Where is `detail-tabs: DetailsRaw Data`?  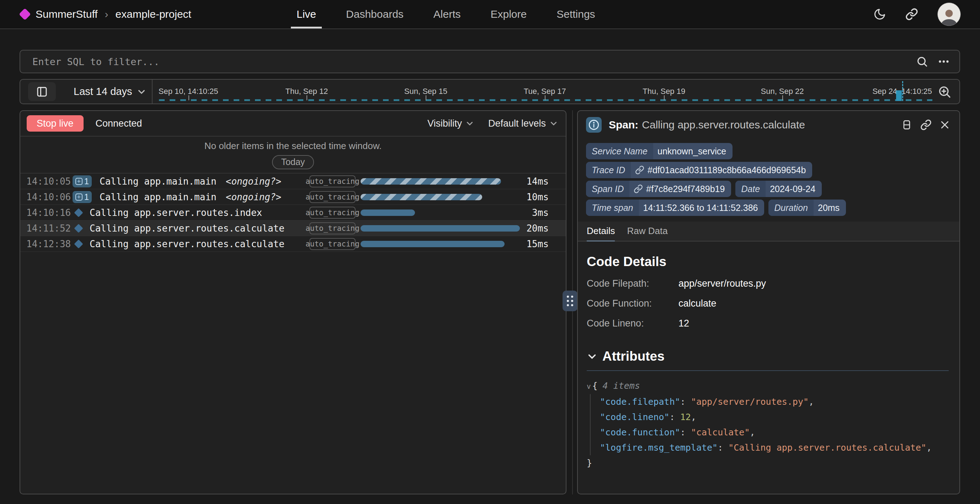 detail-tabs: DetailsRaw Data is located at coordinates (768, 231).